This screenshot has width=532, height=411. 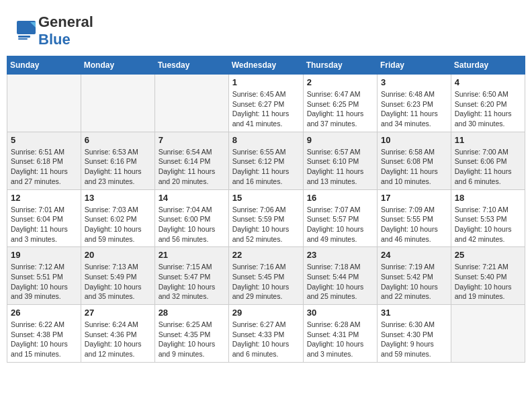 What do you see at coordinates (44, 276) in the screenshot?
I see `calendar-cell: 19Sunrise: 7:12 AM Sunset: 5:51 PM Dayli…` at bounding box center [44, 276].